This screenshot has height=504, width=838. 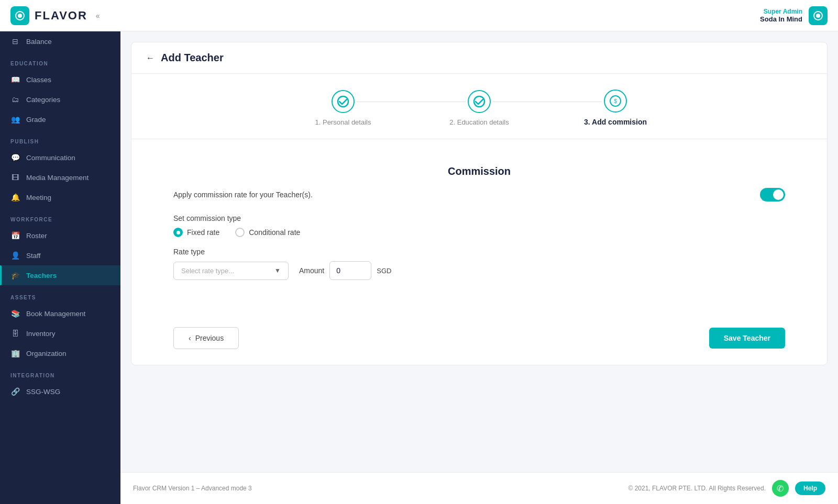 I want to click on sidebar-item-categories: 🗂 Categories, so click(x=60, y=99).